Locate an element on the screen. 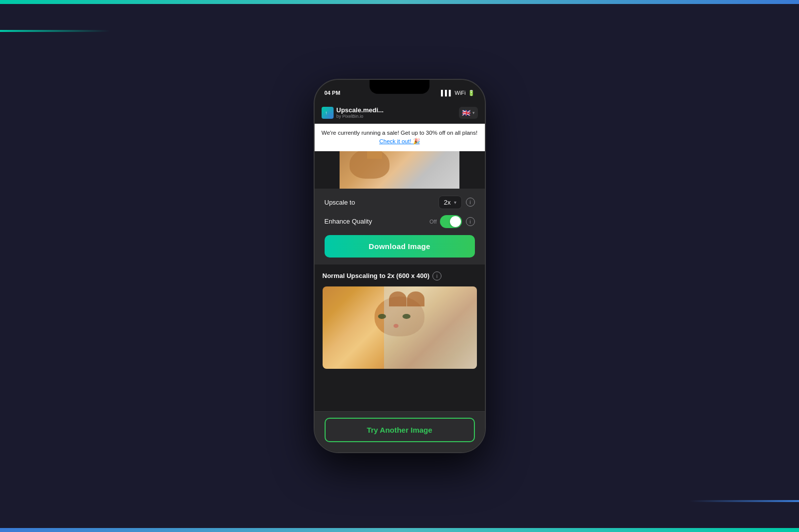 The image size is (799, 532). enhance-toggle is located at coordinates (451, 222).